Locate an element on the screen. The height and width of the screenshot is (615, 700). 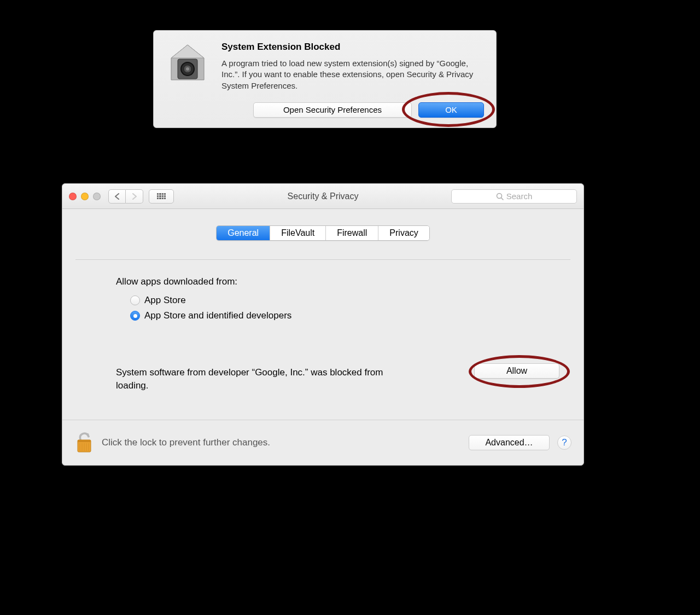
search-icon is located at coordinates (500, 196).